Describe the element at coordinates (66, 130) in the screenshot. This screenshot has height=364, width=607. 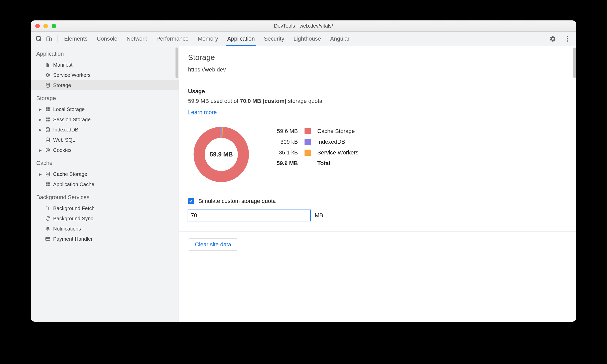
I see `sidebar-item-label: IndexedDB` at that location.